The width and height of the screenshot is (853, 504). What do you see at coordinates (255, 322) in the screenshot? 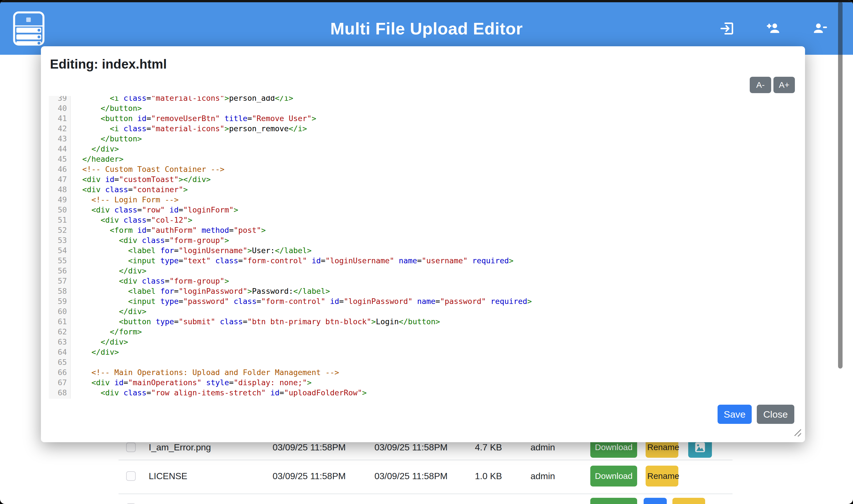
I see `code-text: <button type="submit" class="btn btn-pri…` at bounding box center [255, 322].